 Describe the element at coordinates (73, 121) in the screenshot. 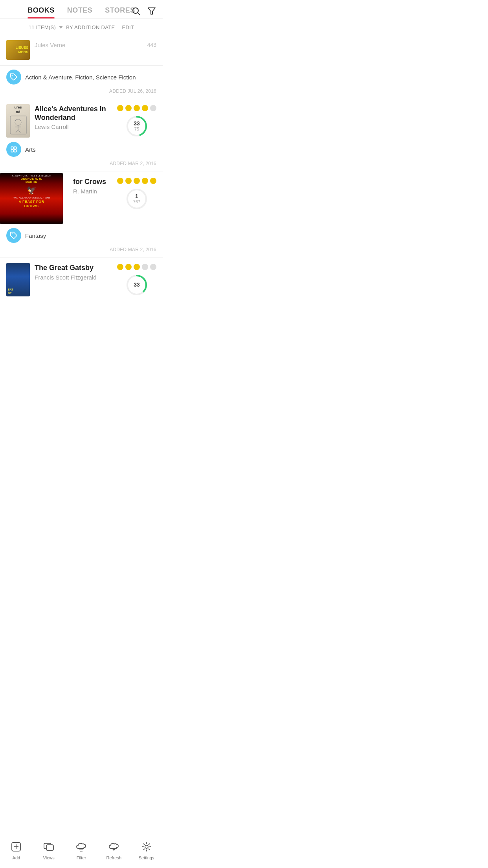

I see `book-info-alice: Alice's Adventures in Wonderland Lewis C…` at that location.